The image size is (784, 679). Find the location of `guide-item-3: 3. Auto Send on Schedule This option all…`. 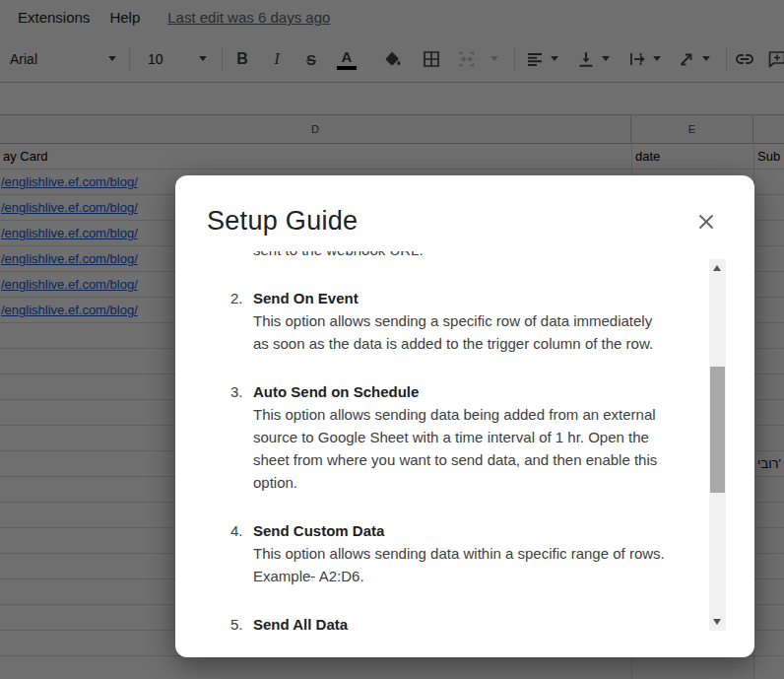

guide-item-3: 3. Auto Send on Schedule This option all… is located at coordinates (457, 438).